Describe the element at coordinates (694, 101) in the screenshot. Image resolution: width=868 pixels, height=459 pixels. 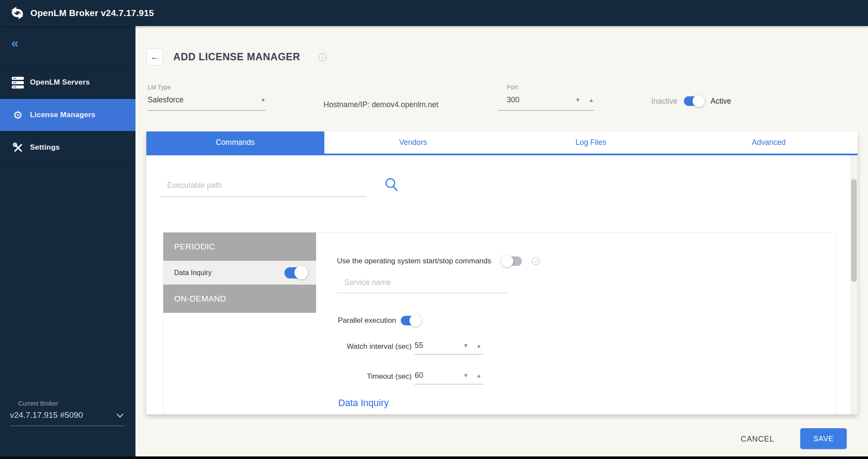
I see `active-status-toggle` at that location.